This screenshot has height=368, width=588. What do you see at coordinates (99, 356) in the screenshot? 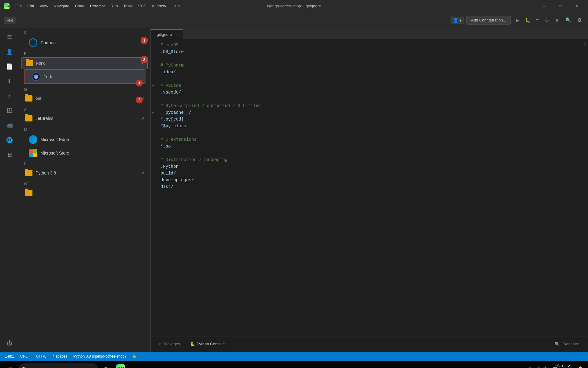
I see `status-interpreter: Python 3.8 (django-coffee-shop)` at bounding box center [99, 356].